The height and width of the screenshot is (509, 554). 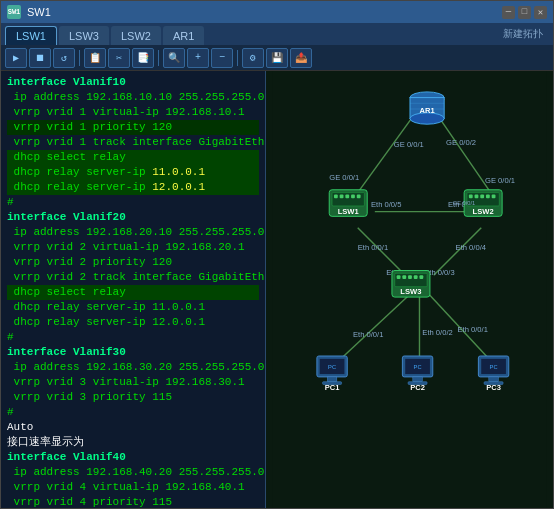 I want to click on minimize-button: ─, so click(x=508, y=12).